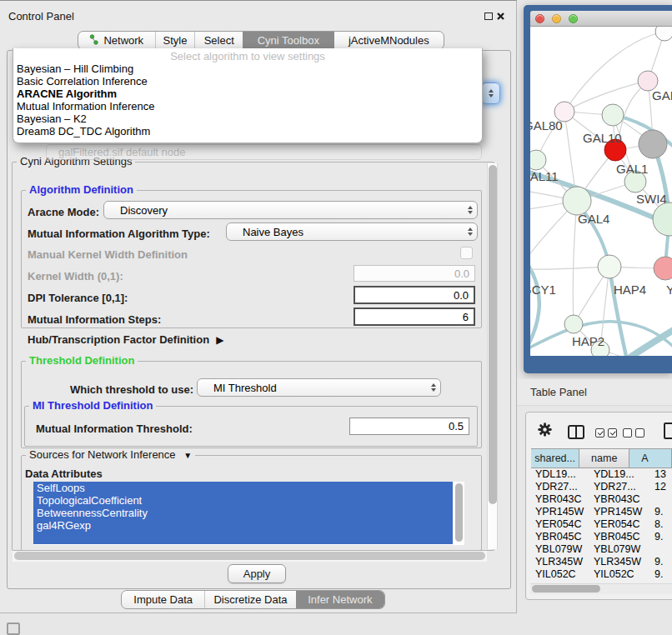 Image resolution: width=672 pixels, height=635 pixels. Describe the element at coordinates (652, 198) in the screenshot. I see `node-label: SWI4` at that location.